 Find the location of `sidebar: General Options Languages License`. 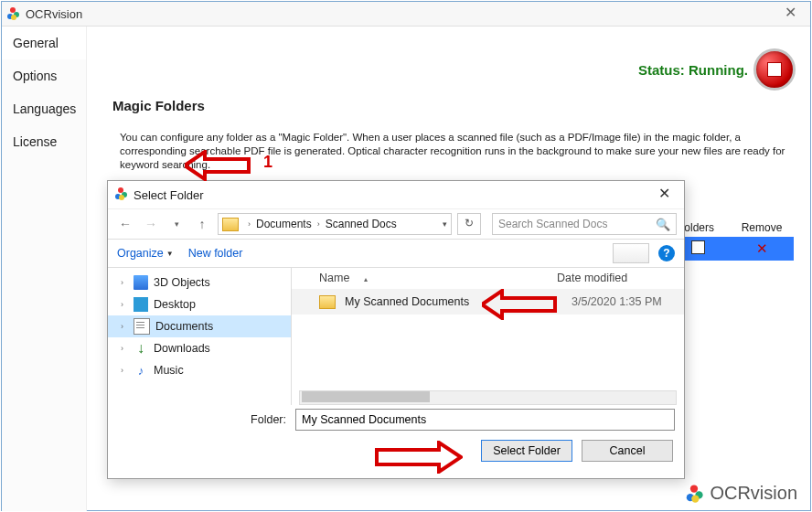

sidebar: General Options Languages License is located at coordinates (44, 269).